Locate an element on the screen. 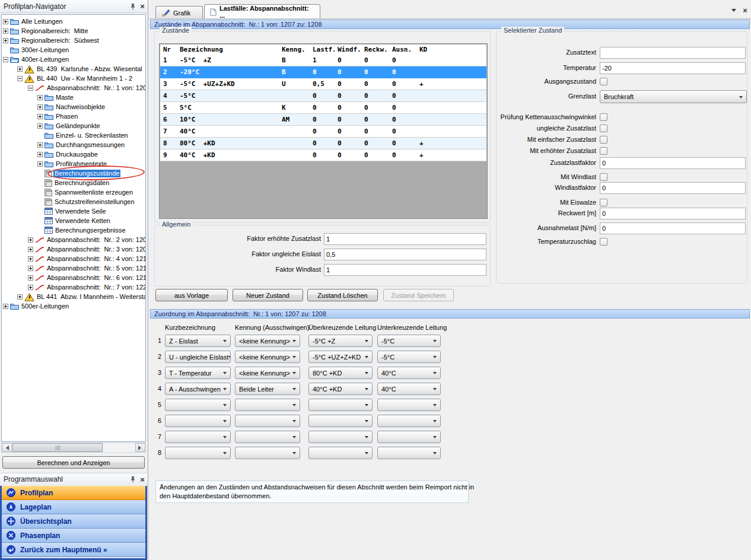 This screenshot has width=751, height=560. tree-item-label: 500er-Leitungen is located at coordinates (45, 306).